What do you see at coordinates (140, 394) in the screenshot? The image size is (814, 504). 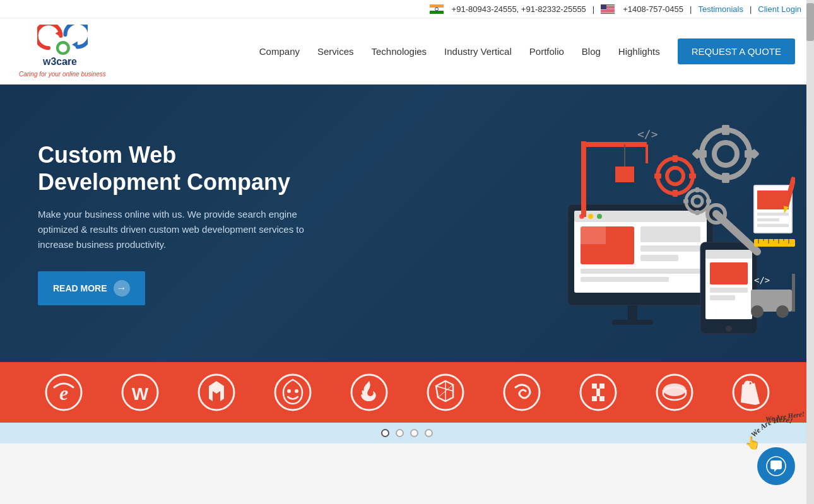 I see `svg-text: W` at bounding box center [140, 394].